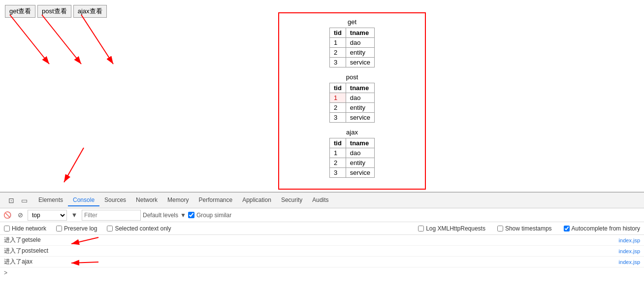  I want to click on selected-context-label: Selected context only, so click(143, 229).